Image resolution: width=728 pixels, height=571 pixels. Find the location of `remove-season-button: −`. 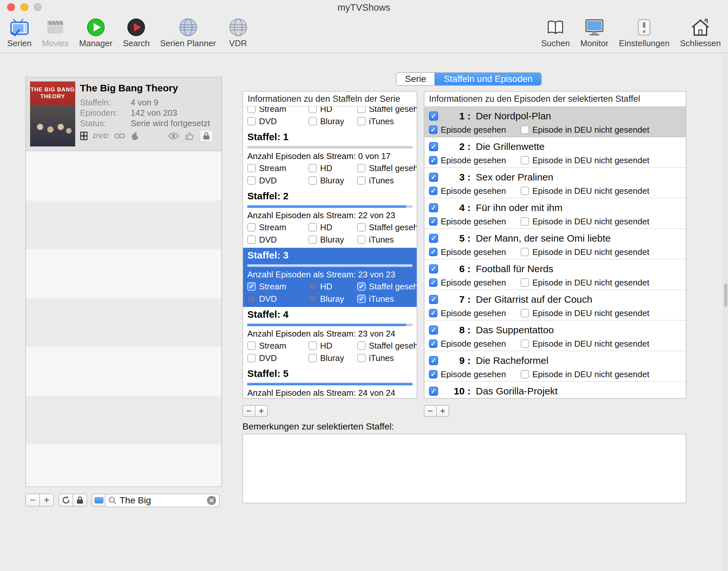

remove-season-button: − is located at coordinates (249, 411).